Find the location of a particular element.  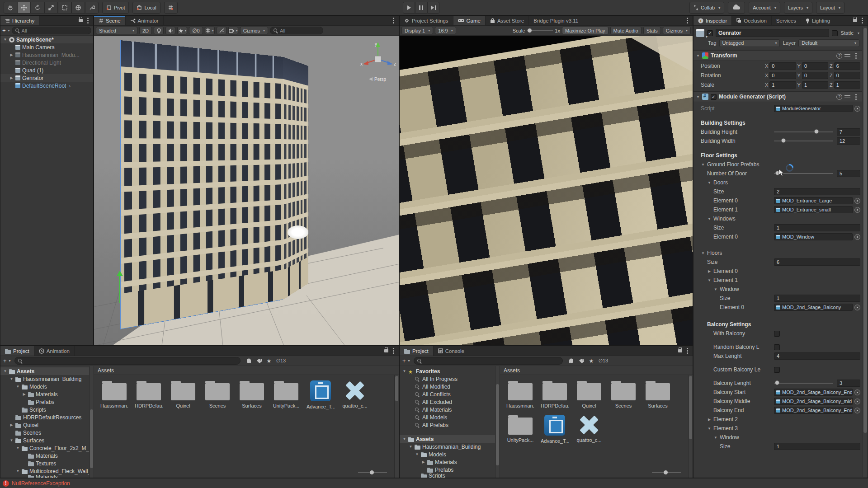

static-checkbox is located at coordinates (835, 33).